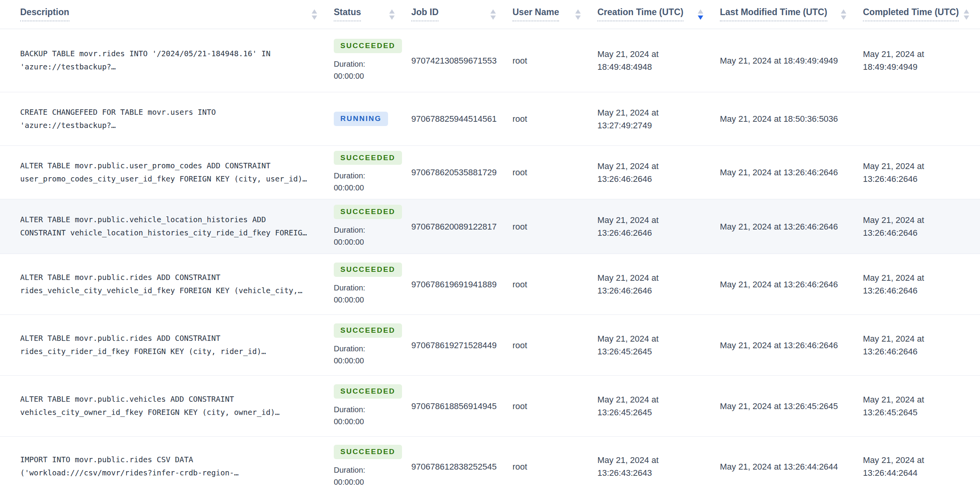 This screenshot has height=501, width=980. What do you see at coordinates (373, 14) in the screenshot?
I see `column-header-status: Status` at bounding box center [373, 14].